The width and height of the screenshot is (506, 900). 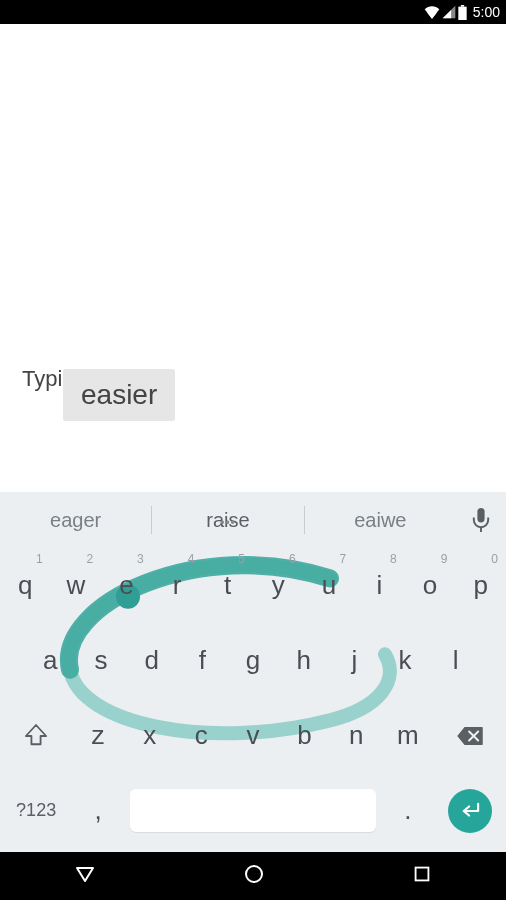 I want to click on key-row-2: a s d f g h j k l, so click(x=253, y=660).